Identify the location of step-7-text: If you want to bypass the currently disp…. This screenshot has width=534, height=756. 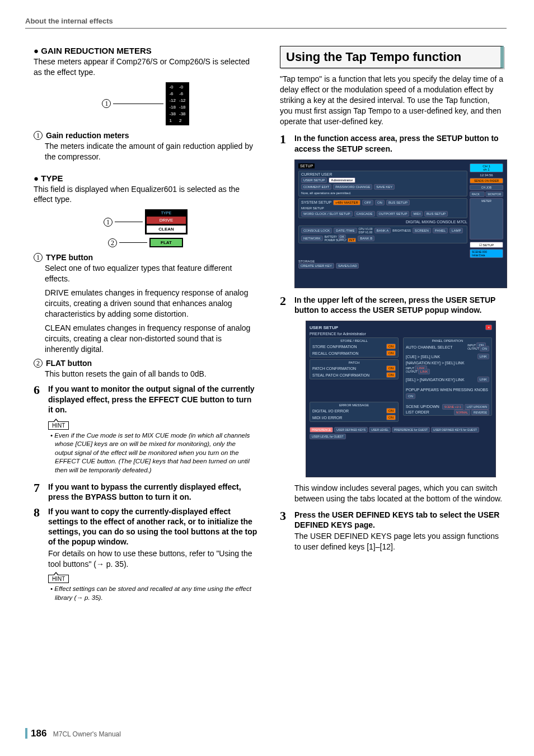
(153, 492).